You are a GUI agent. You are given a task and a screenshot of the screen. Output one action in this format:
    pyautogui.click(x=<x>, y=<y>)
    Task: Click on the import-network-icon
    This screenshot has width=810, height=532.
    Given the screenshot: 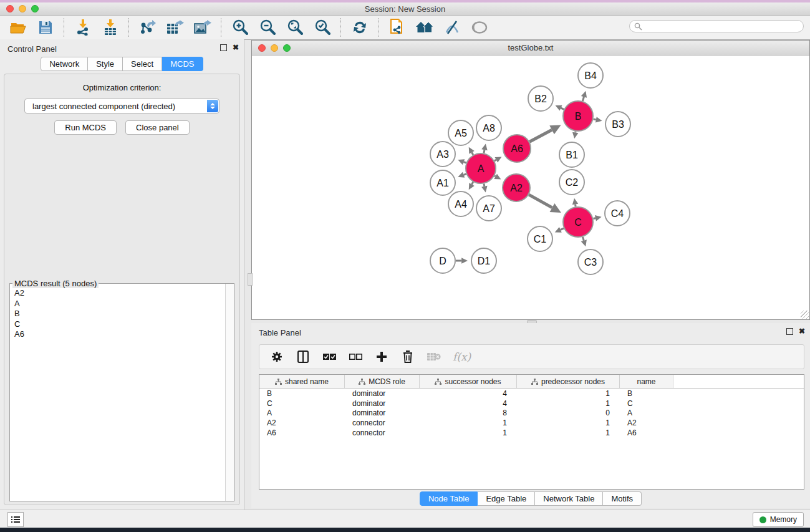 What is the action you would take?
    pyautogui.click(x=83, y=27)
    